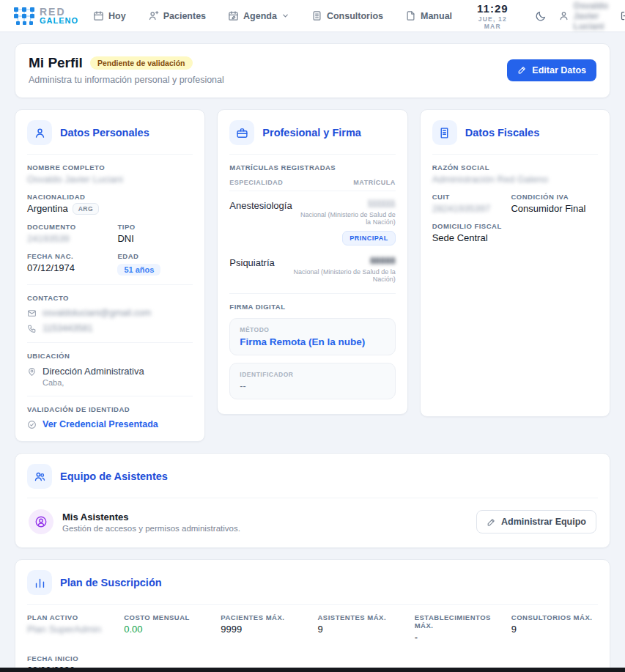  I want to click on manage-team-button: Administrar Equipo, so click(536, 522).